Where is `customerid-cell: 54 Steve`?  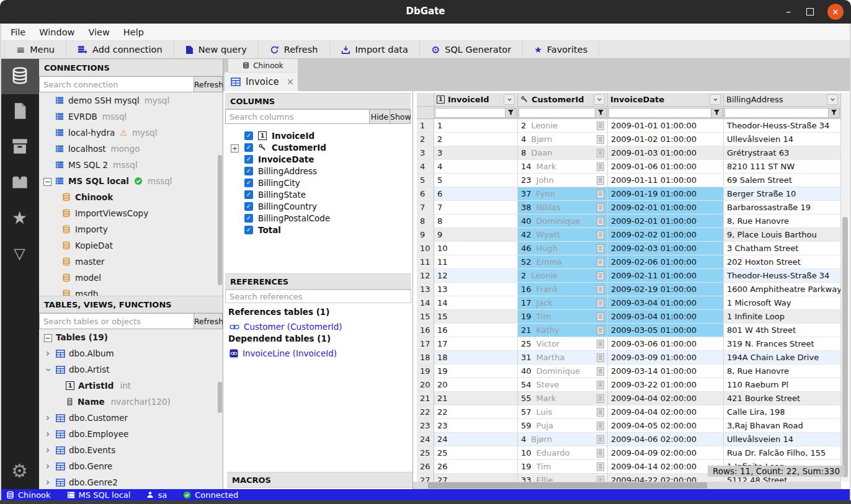 customerid-cell: 54 Steve is located at coordinates (563, 385).